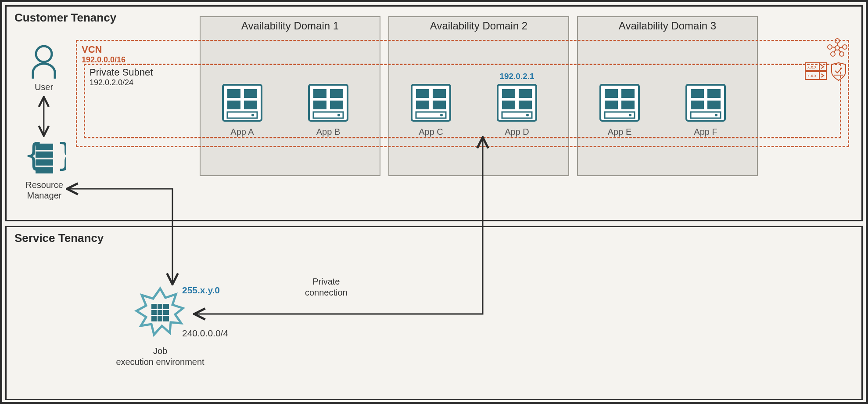  I want to click on app-e-label: App E, so click(620, 132).